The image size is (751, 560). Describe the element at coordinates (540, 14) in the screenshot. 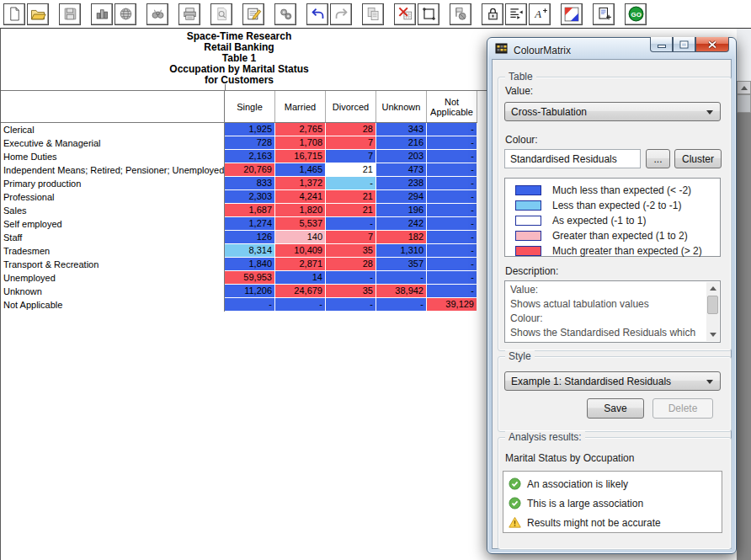

I see `font-increase-button: A` at that location.